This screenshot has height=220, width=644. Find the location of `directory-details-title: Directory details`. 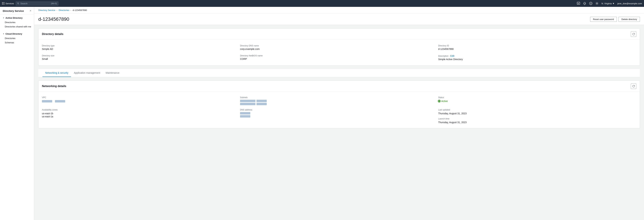

directory-details-title: Directory details is located at coordinates (52, 34).